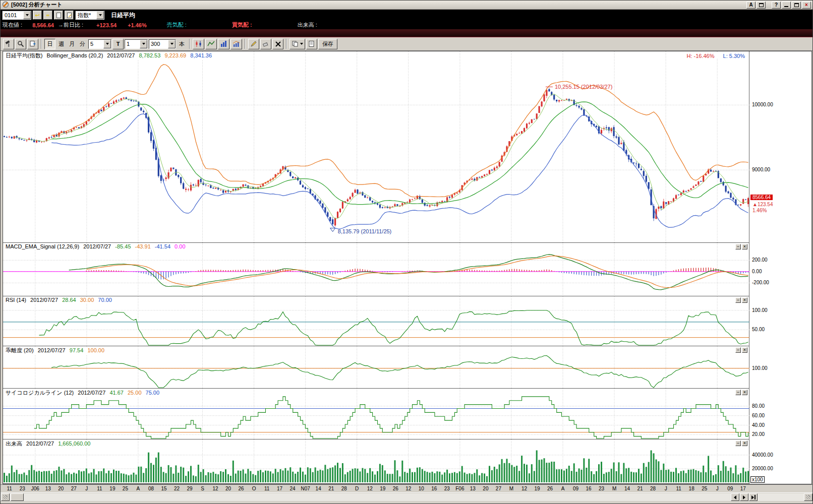  I want to click on help-button: ?, so click(776, 5).